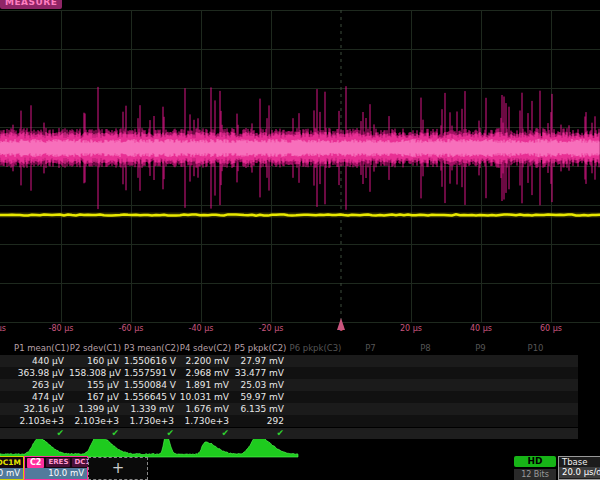 This screenshot has width=600, height=480. Describe the element at coordinates (206, 385) in the screenshot. I see `measure-value: 1.891 mV` at that location.